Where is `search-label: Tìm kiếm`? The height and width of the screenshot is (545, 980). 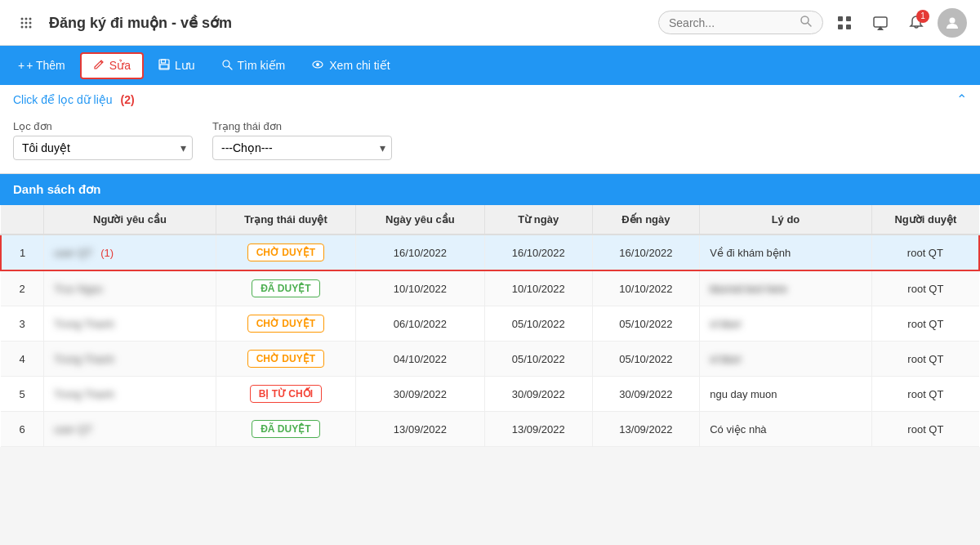
search-label: Tìm kiếm is located at coordinates (261, 65).